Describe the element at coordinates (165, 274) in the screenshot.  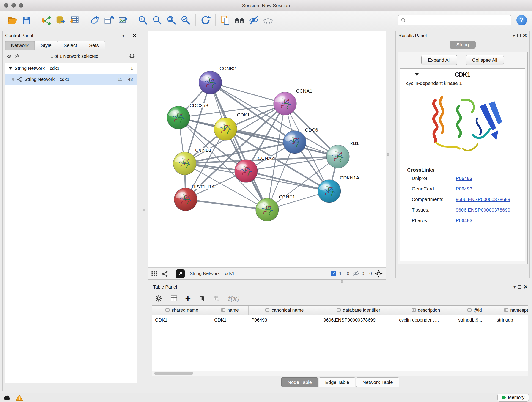
I see `network-overview-icon` at that location.